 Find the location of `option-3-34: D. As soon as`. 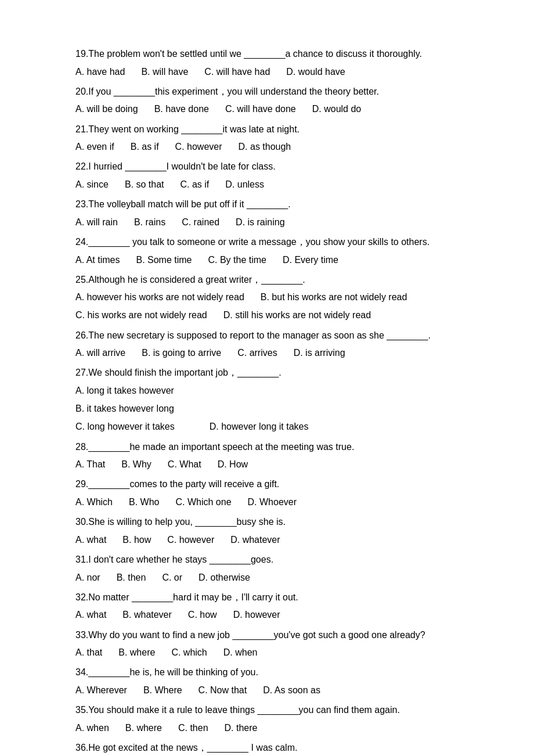

option-3-34: D. As soon as is located at coordinates (291, 690).